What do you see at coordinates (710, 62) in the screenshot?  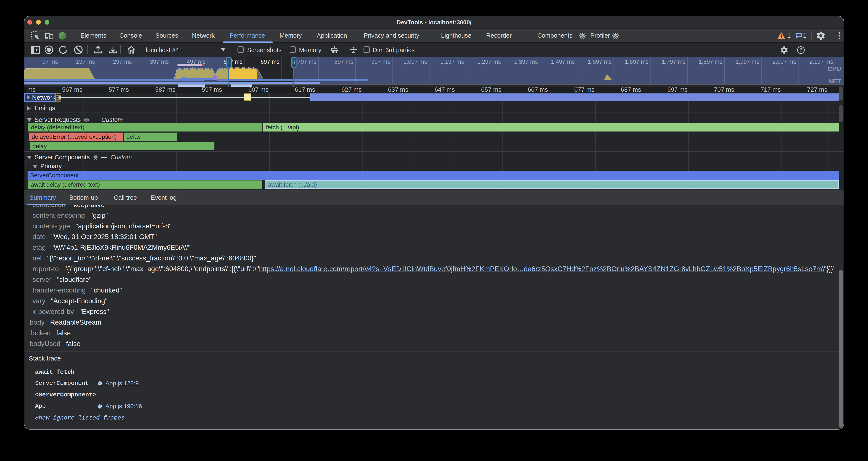 I see `svg-text: 1,897 ms` at bounding box center [710, 62].